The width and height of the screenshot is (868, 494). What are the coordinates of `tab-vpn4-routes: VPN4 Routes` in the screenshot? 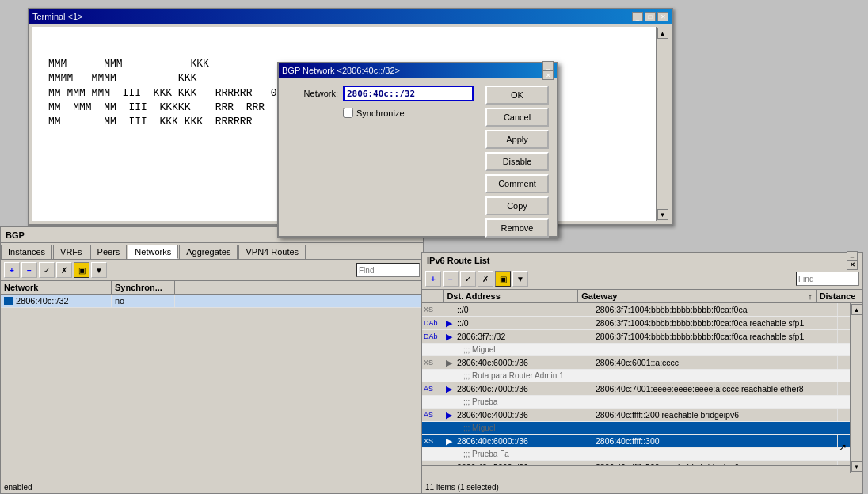 It's located at (272, 252).